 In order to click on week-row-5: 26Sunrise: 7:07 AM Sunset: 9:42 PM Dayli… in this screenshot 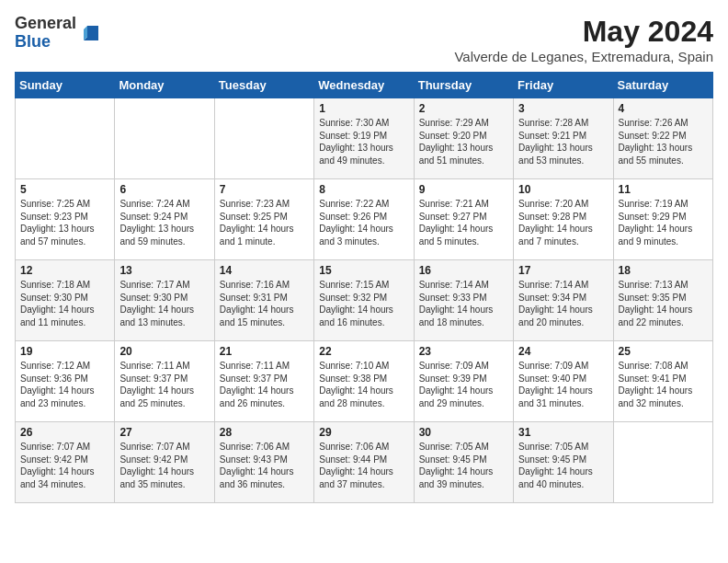, I will do `click(364, 463)`.